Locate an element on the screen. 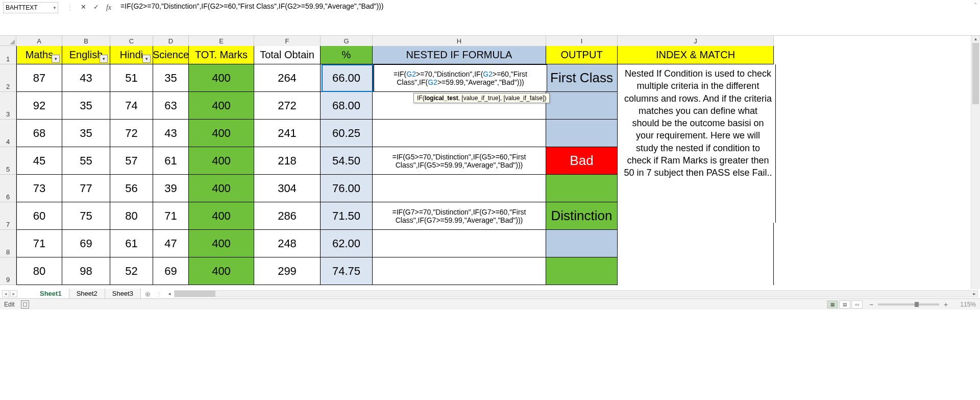  cell-I7: Distinction is located at coordinates (582, 216).